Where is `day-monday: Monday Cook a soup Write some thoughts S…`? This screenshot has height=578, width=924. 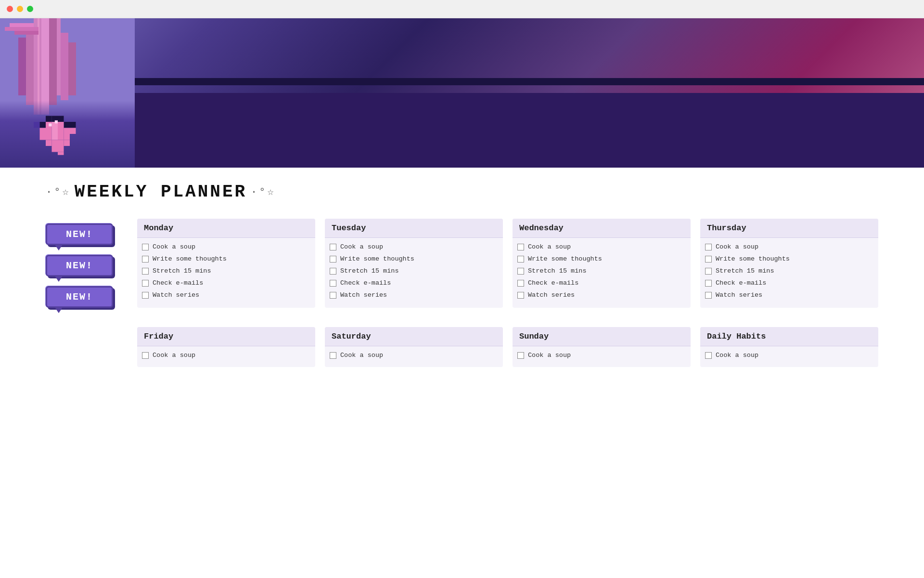
day-monday: Monday Cook a soup Write some thoughts S… is located at coordinates (226, 263).